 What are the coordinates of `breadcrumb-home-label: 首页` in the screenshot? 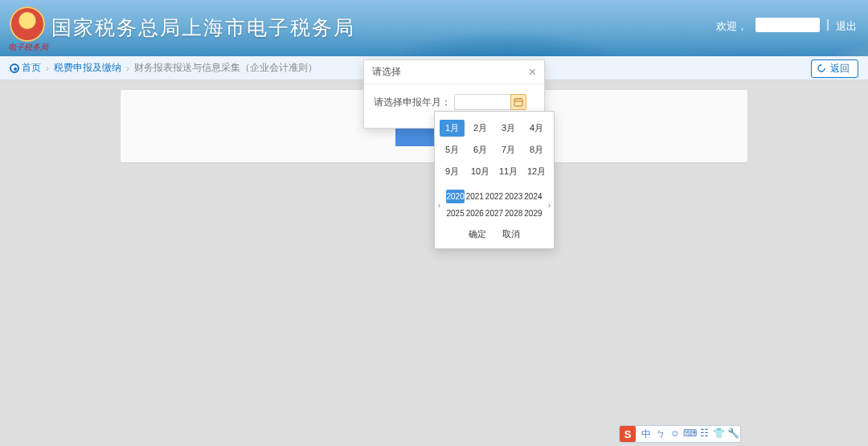 It's located at (31, 68).